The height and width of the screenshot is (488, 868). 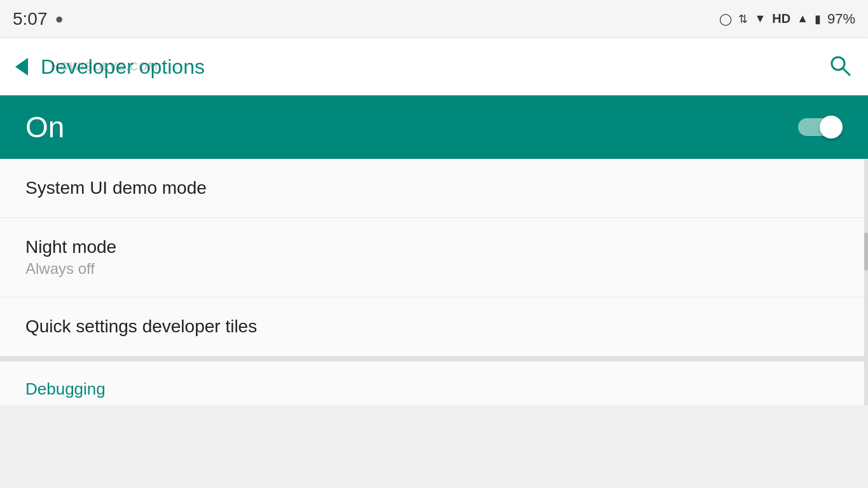 I want to click on night-mode-subtitle: Always off, so click(x=434, y=269).